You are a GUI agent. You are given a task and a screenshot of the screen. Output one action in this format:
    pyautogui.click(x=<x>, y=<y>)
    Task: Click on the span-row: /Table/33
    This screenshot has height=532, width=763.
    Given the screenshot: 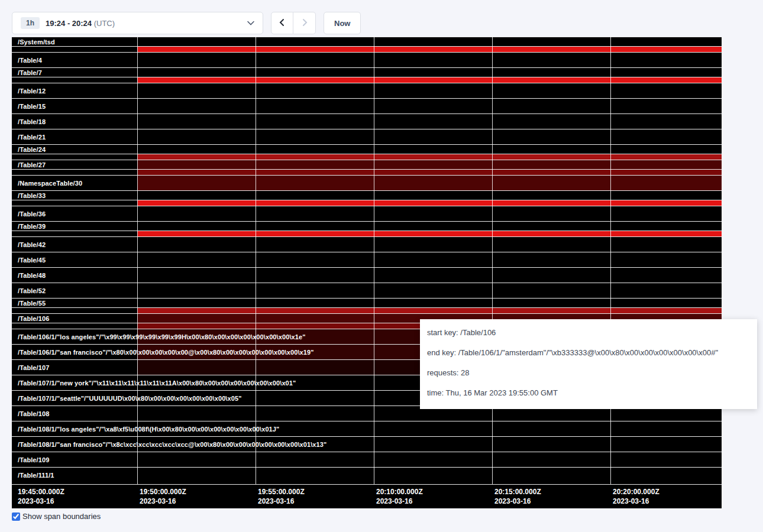 What is the action you would take?
    pyautogui.click(x=367, y=195)
    